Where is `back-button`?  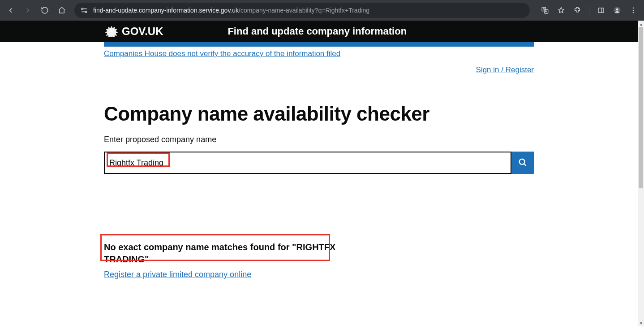 back-button is located at coordinates (11, 10).